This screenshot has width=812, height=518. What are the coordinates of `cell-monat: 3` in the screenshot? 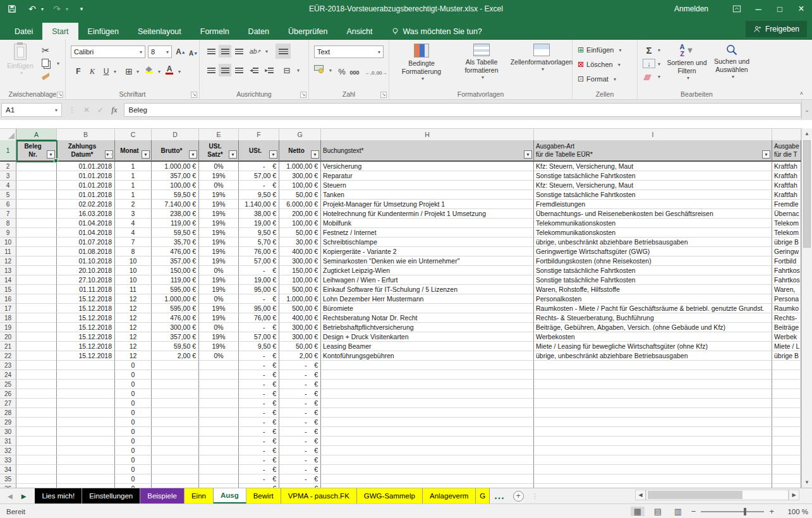 It's located at (133, 214).